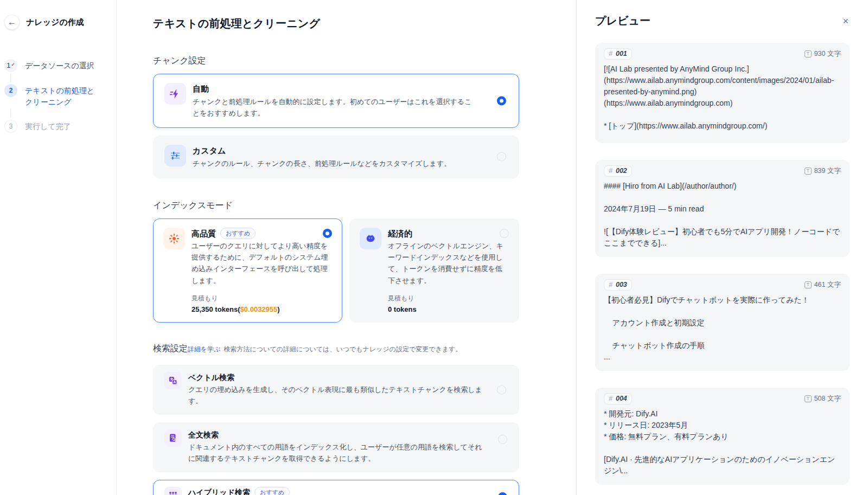 The width and height of the screenshot is (868, 495). Describe the element at coordinates (13, 65) in the screenshot. I see `check-icon: ✓` at that location.